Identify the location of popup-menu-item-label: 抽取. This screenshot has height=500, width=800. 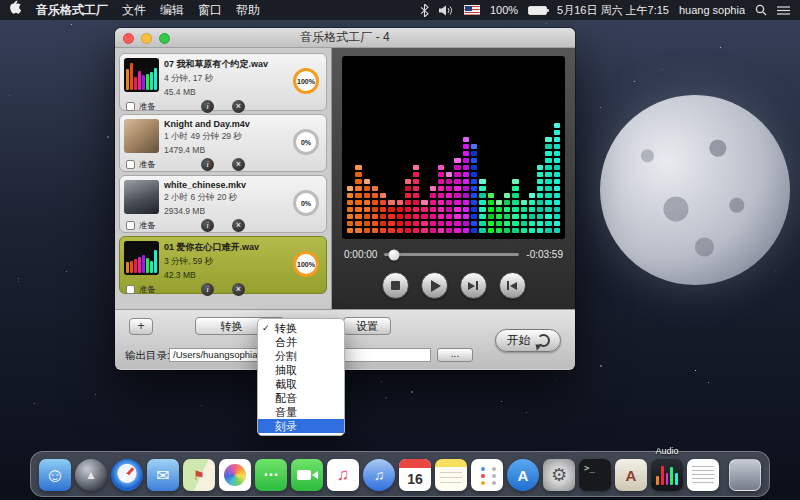
(286, 370).